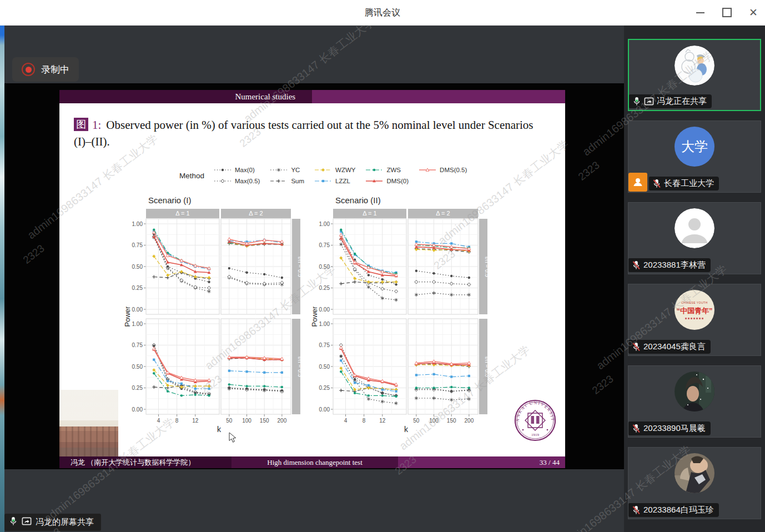 Image resolution: width=765 pixels, height=532 pixels. What do you see at coordinates (233, 438) in the screenshot?
I see `mouse-cursor` at bounding box center [233, 438].